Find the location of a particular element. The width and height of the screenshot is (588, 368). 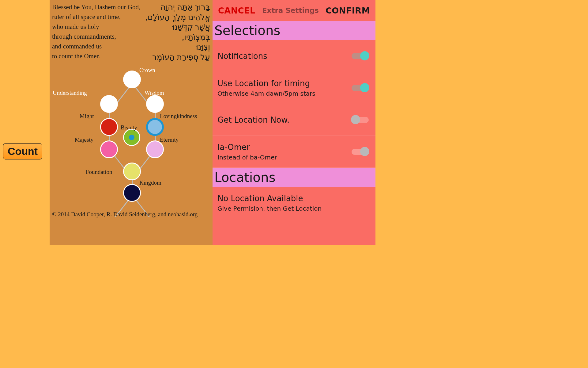

section-locations: Locations is located at coordinates (294, 177).